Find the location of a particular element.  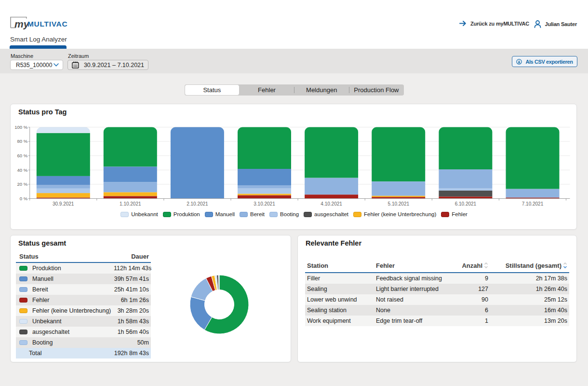

svg-text: 2.10.2021 is located at coordinates (198, 204).